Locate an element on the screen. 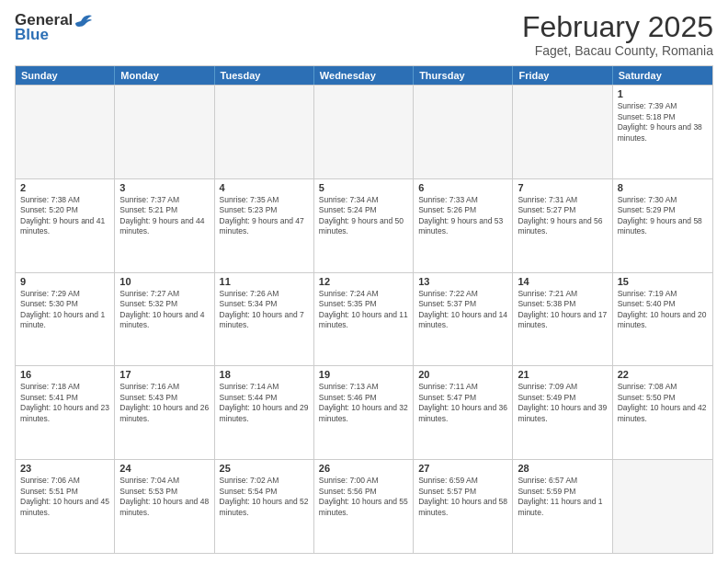 Image resolution: width=728 pixels, height=563 pixels. day-number: 19 is located at coordinates (364, 374).